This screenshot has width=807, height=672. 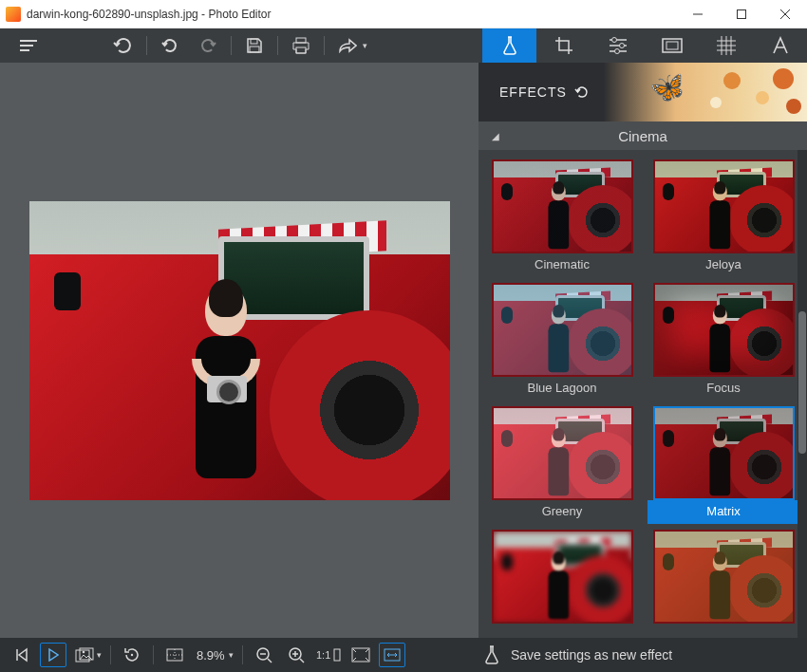 What do you see at coordinates (175, 655) in the screenshot?
I see `grid-small-icon` at bounding box center [175, 655].